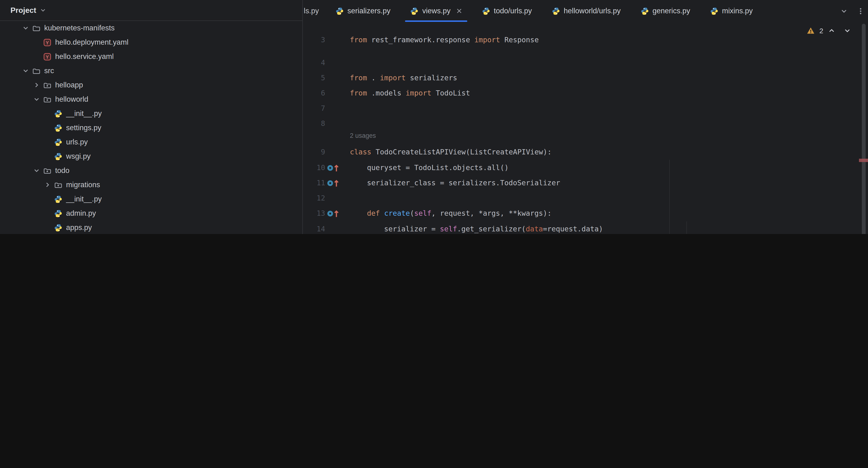 This screenshot has height=468, width=868. What do you see at coordinates (844, 11) in the screenshot?
I see `tab-list-chevron-icon` at bounding box center [844, 11].